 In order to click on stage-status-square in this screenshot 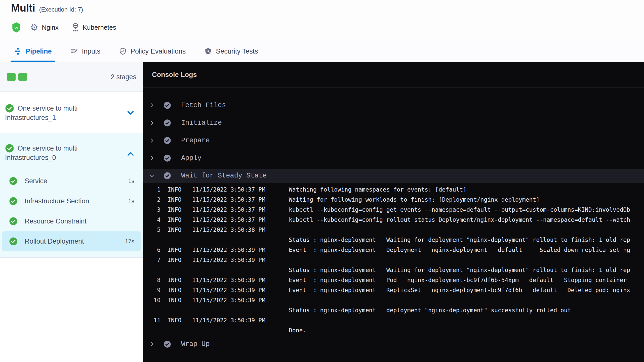, I will do `click(11, 77)`.